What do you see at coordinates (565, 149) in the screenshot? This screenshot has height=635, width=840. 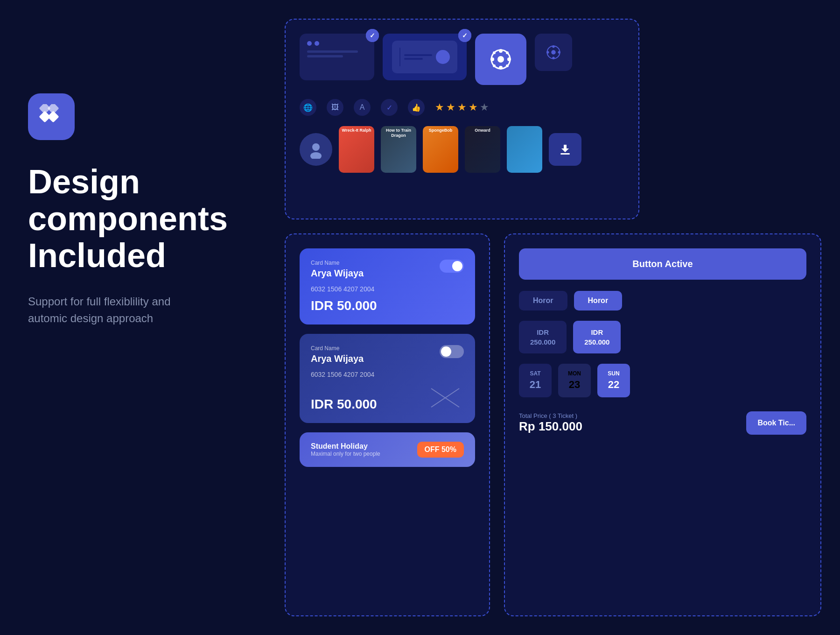 I see `download-button` at bounding box center [565, 149].